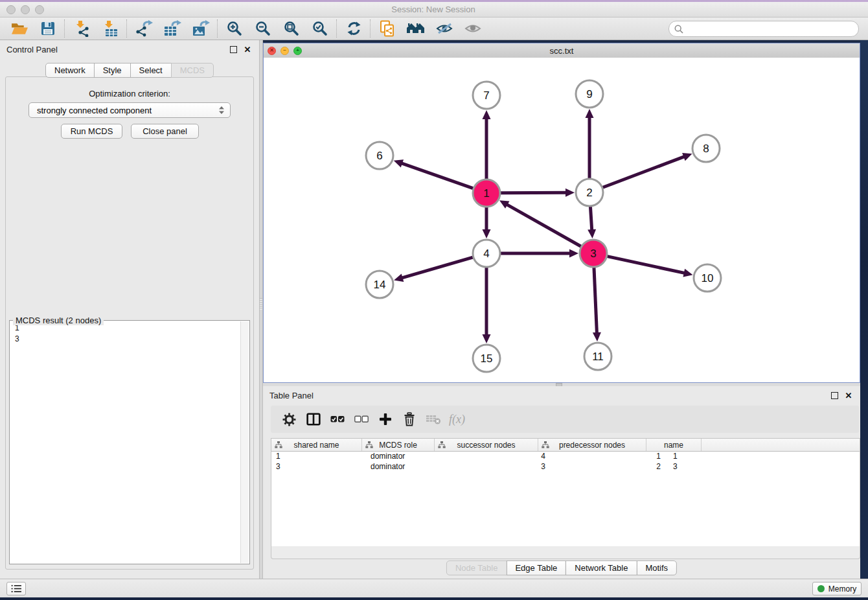 The image size is (868, 600). I want to click on column-header-name: name, so click(674, 444).